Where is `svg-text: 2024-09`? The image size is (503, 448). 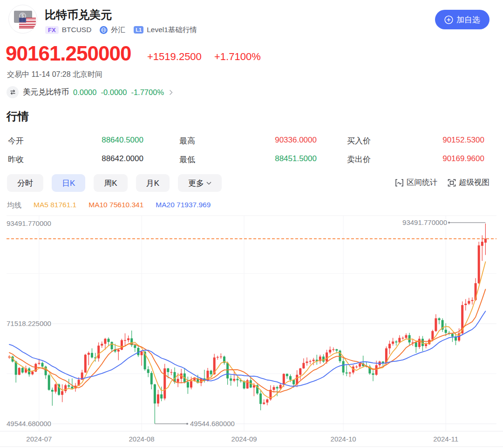 svg-text: 2024-09 is located at coordinates (244, 439).